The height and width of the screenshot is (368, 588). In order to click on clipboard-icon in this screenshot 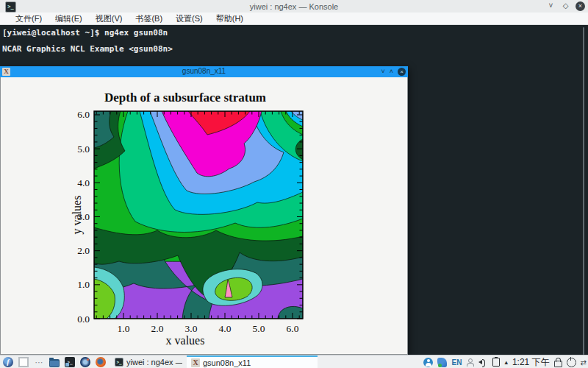, I will do `click(496, 362)`.